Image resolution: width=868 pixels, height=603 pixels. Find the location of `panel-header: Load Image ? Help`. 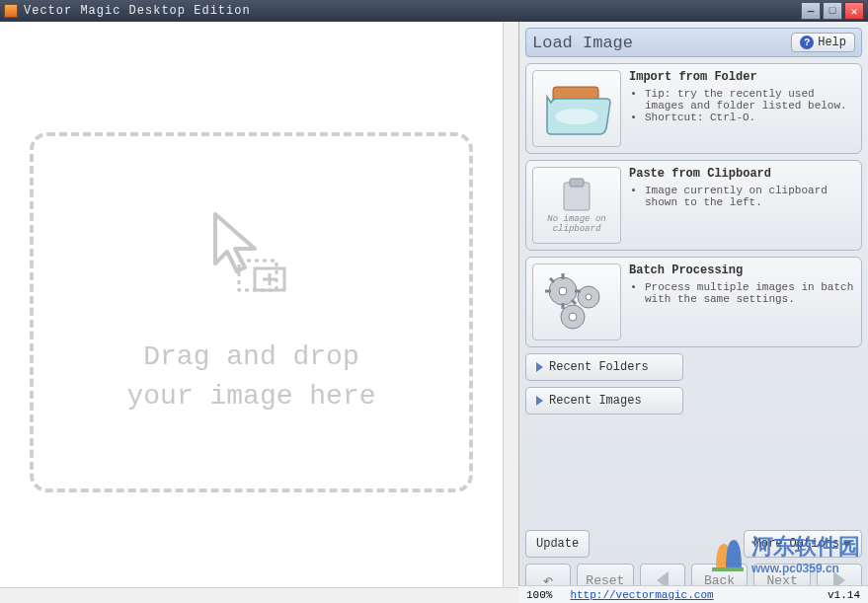

panel-header: Load Image ? Help is located at coordinates (693, 42).